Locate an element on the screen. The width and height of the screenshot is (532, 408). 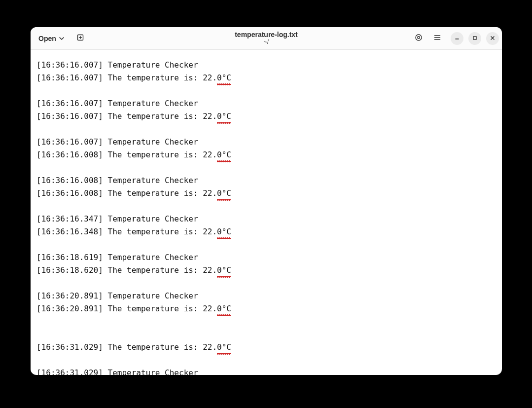
hamburger-menu-button is located at coordinates (437, 38).